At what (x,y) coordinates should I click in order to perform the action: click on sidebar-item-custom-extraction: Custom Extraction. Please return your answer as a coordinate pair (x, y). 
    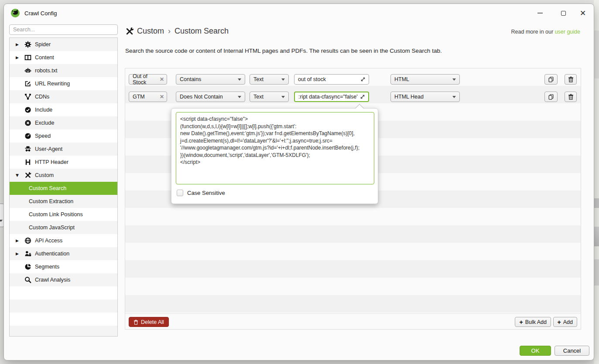
    Looking at the image, I should click on (64, 201).